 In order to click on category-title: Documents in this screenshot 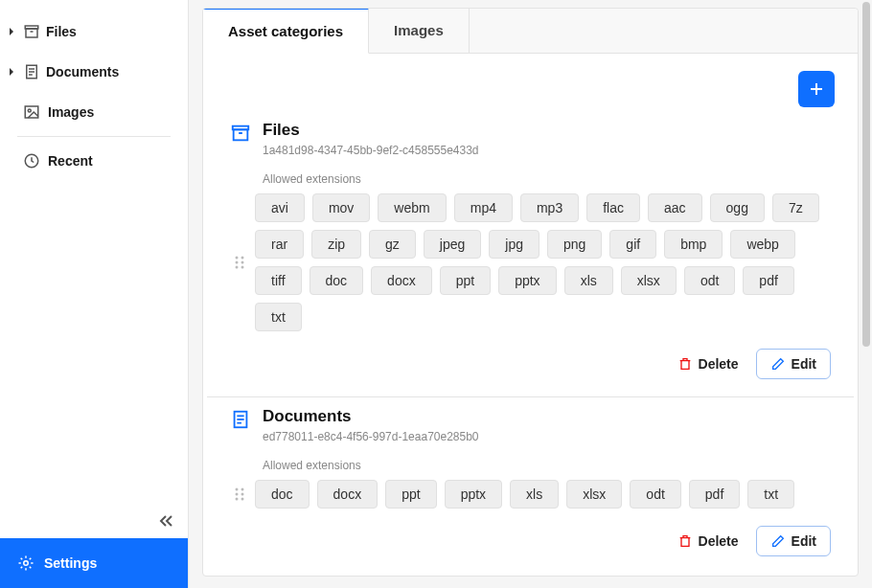, I will do `click(371, 417)`.